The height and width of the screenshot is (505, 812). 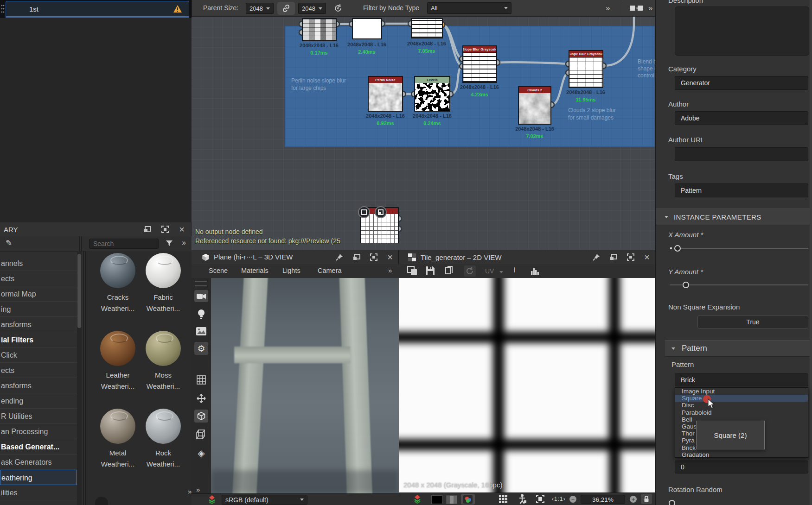 What do you see at coordinates (264, 499) in the screenshot?
I see `colorspace-dropdown: sRGB (default)` at bounding box center [264, 499].